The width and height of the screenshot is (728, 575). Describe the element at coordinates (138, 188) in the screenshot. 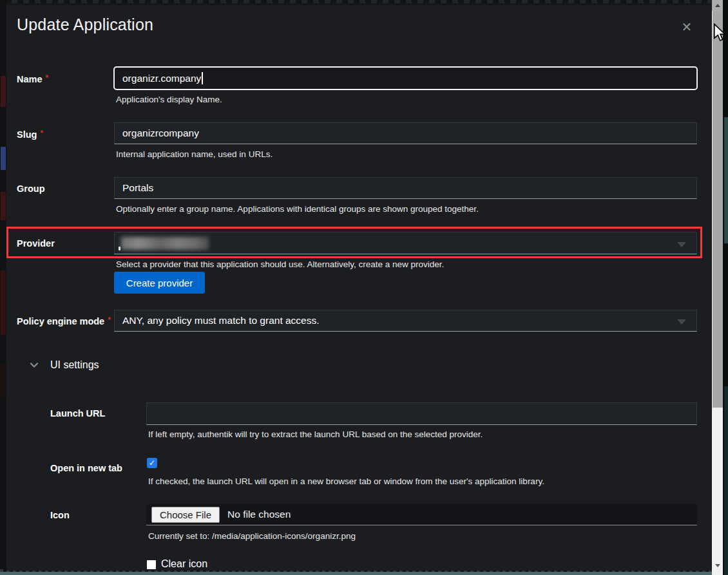

I see `group-input-value: Portals` at that location.